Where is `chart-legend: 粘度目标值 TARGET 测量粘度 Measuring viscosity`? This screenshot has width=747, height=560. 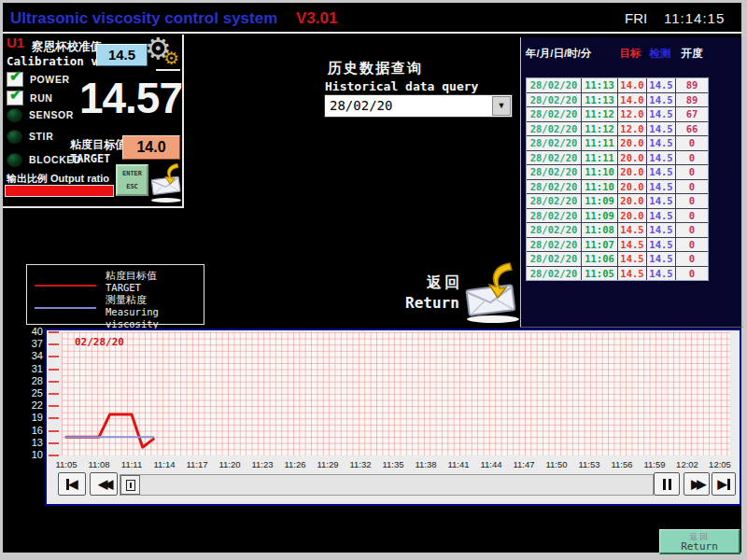
chart-legend: 粘度目标值 TARGET 测量粘度 Measuring viscosity is located at coordinates (116, 295).